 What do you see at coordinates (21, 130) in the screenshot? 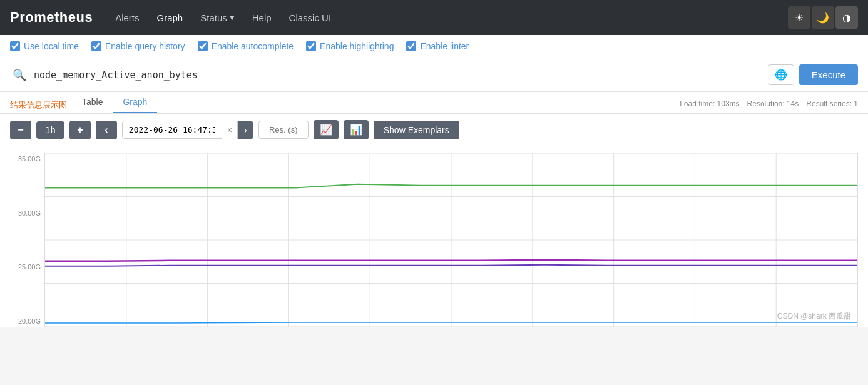
I see `zoom-out-button: −` at bounding box center [21, 130].